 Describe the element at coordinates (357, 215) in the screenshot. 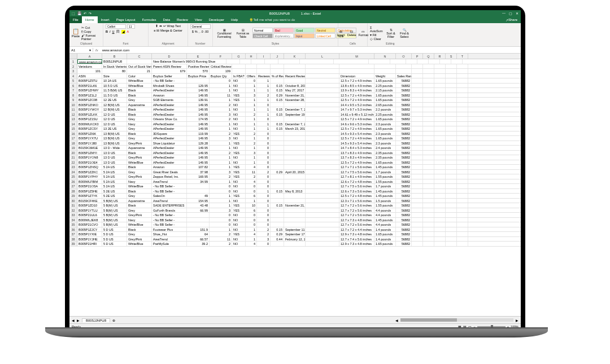

I see `cell: 12.7 x 7.2 x 5.6 inches` at that location.